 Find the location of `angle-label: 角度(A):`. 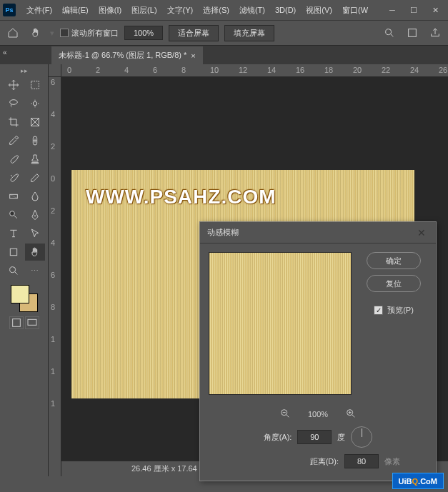

angle-label: 角度(A): is located at coordinates (278, 437).